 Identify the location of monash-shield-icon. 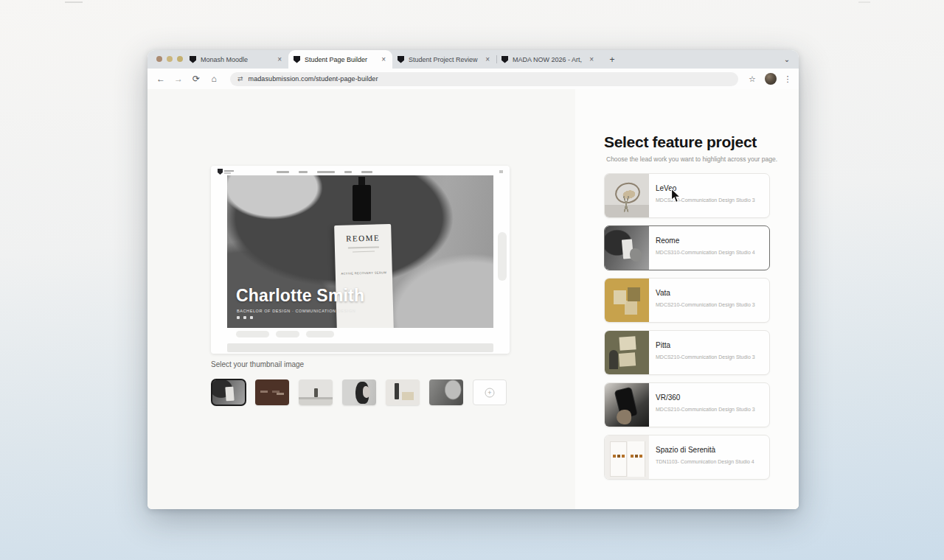
(220, 172).